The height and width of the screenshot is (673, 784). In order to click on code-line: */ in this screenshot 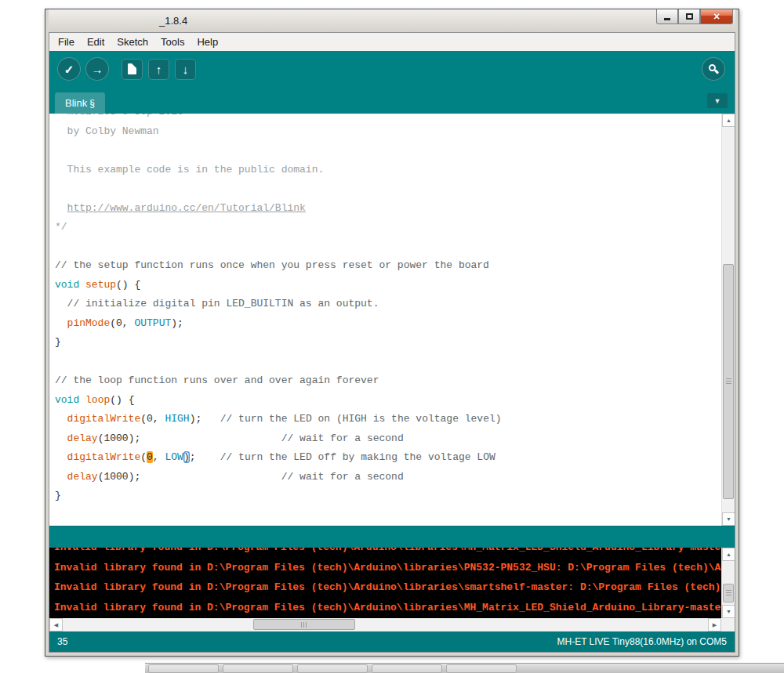, I will do `click(387, 227)`.